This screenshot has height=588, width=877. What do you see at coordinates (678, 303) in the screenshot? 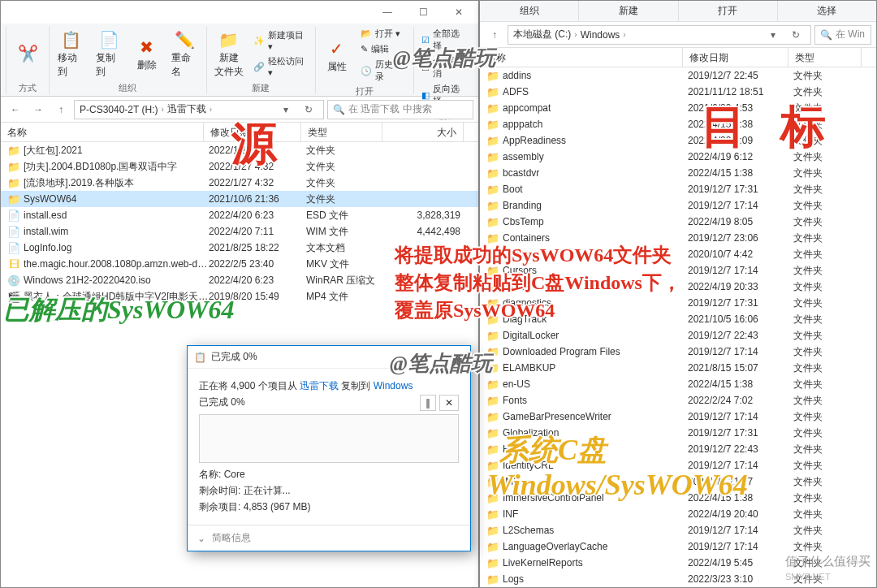
I see `file-row: 📁 diagnostics 2019/12/7 17:31 文件夹` at bounding box center [678, 303].